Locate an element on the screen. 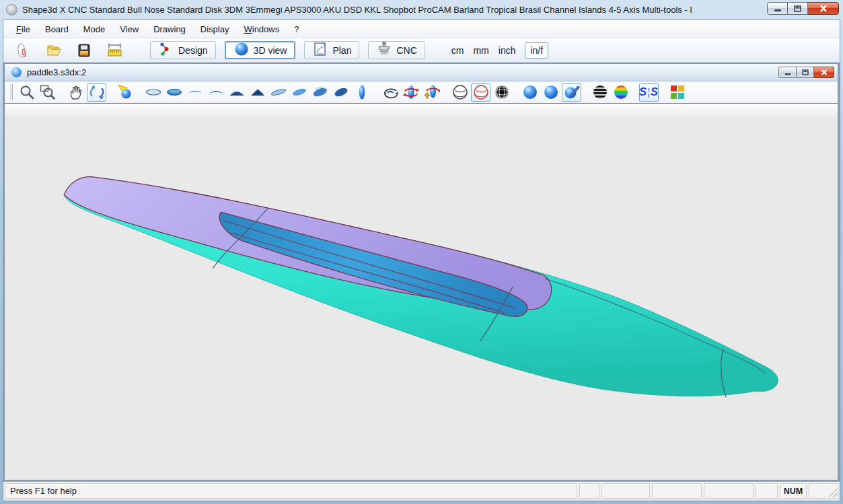 The height and width of the screenshot is (504, 843). spin-board-icon is located at coordinates (390, 93).